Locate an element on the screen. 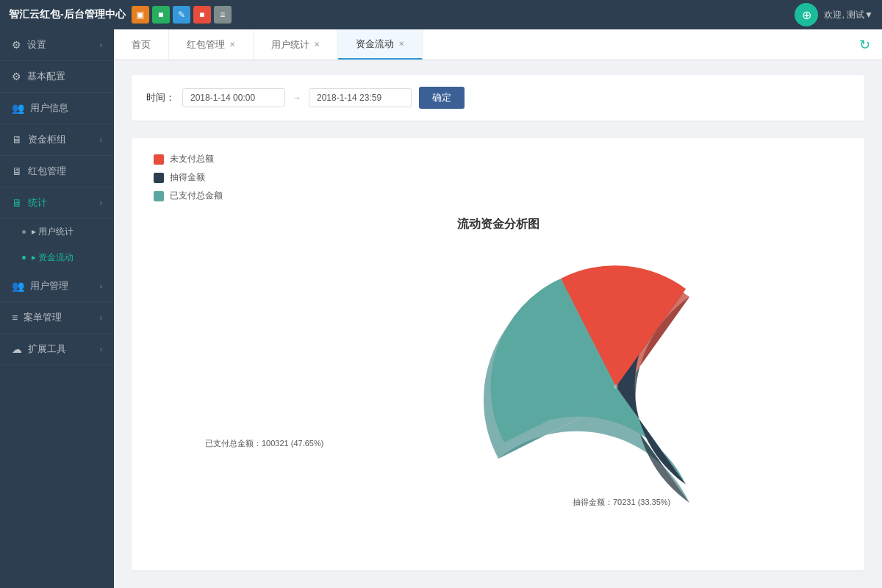 This screenshot has height=588, width=882. header-icon-3: ✎ is located at coordinates (182, 15).